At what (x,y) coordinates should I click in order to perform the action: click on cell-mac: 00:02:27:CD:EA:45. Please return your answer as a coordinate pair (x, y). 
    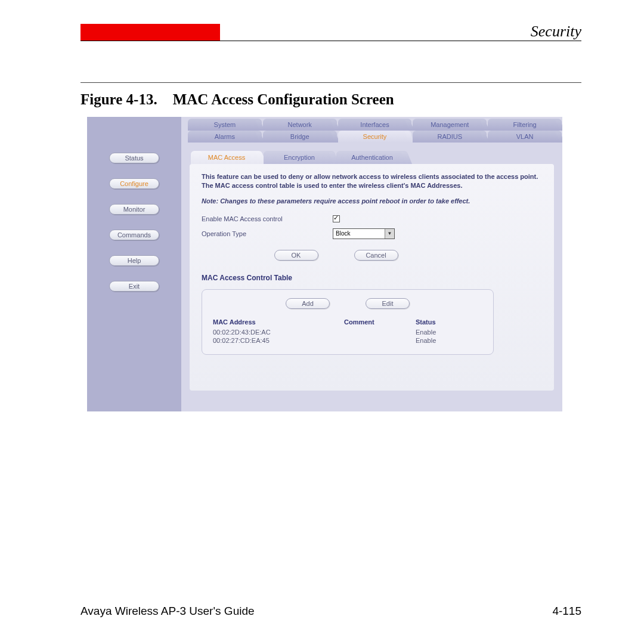
    Looking at the image, I should click on (278, 340).